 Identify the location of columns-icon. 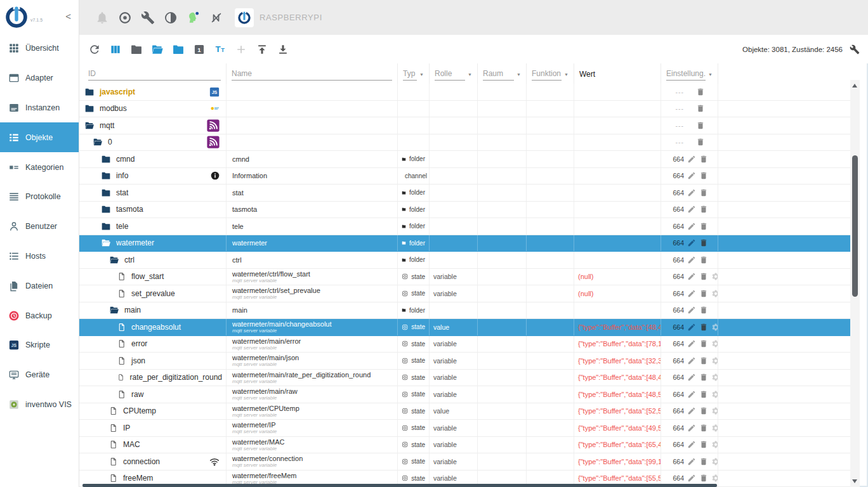
(115, 49).